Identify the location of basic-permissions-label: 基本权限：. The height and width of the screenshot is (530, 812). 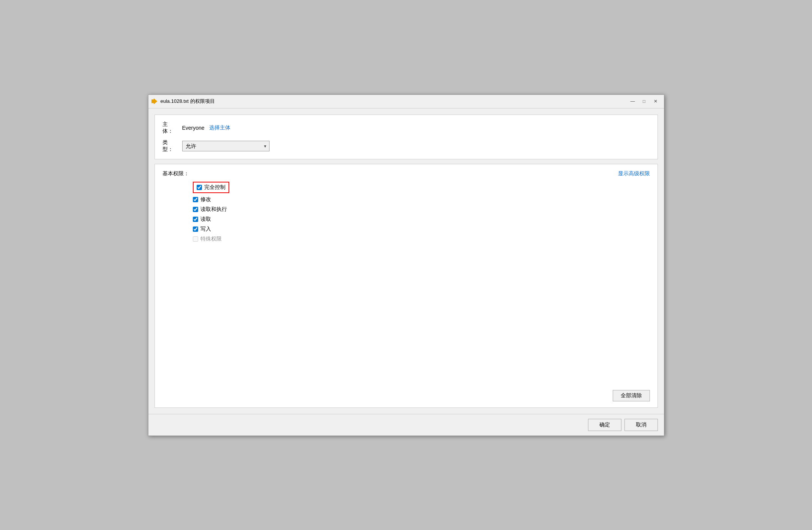
(176, 174).